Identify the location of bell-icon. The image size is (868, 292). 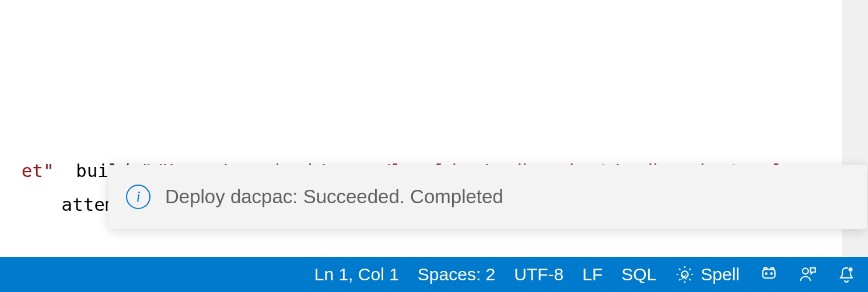
(846, 274).